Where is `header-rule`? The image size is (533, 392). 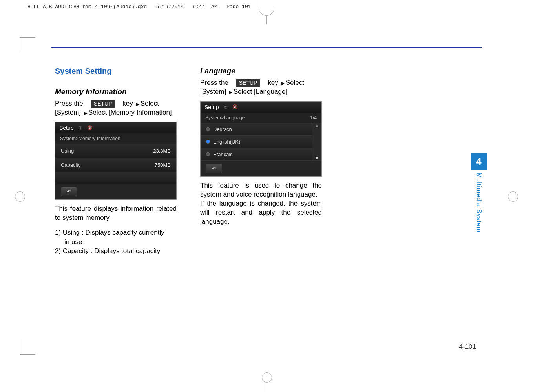 header-rule is located at coordinates (266, 47).